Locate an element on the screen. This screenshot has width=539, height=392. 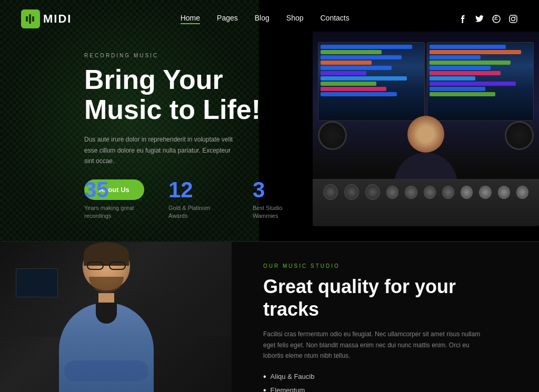
stat-wammies-label: Best Studio Wammies is located at coordinates (279, 213).